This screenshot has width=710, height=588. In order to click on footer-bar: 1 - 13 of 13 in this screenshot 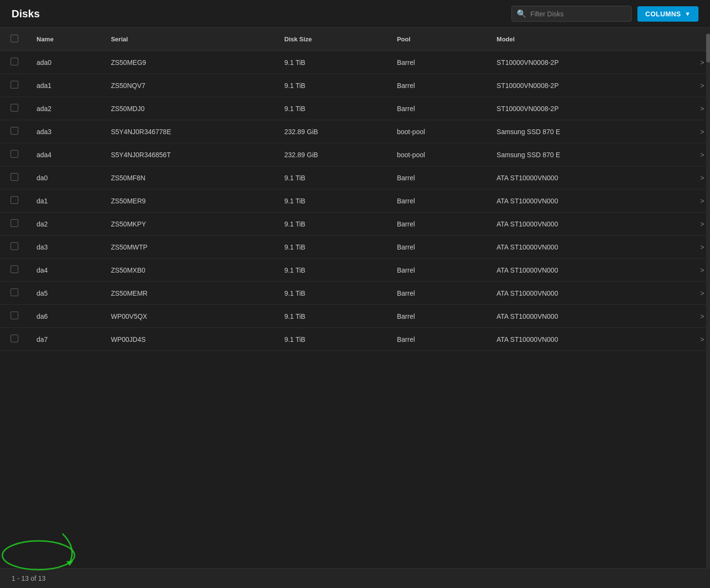, I will do `click(355, 578)`.